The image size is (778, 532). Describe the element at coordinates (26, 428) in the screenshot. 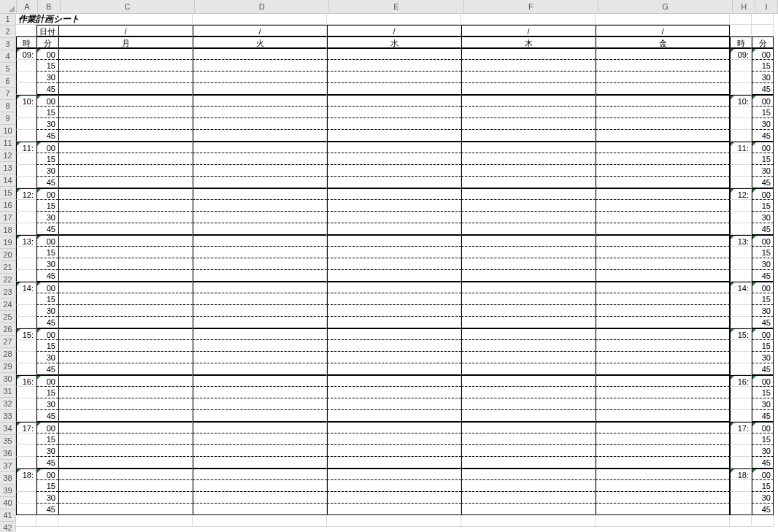

I see `hour-cell-left: 17:` at that location.